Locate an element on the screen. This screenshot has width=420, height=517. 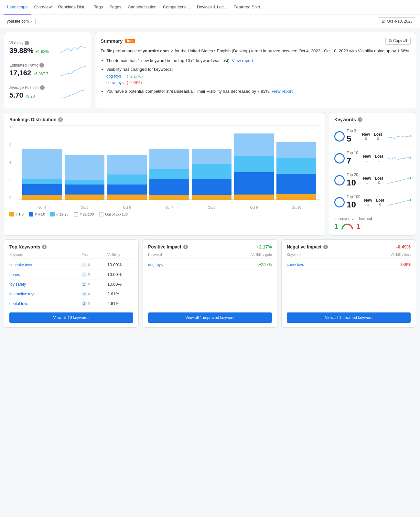
bar-oct8 is located at coordinates (211, 163).